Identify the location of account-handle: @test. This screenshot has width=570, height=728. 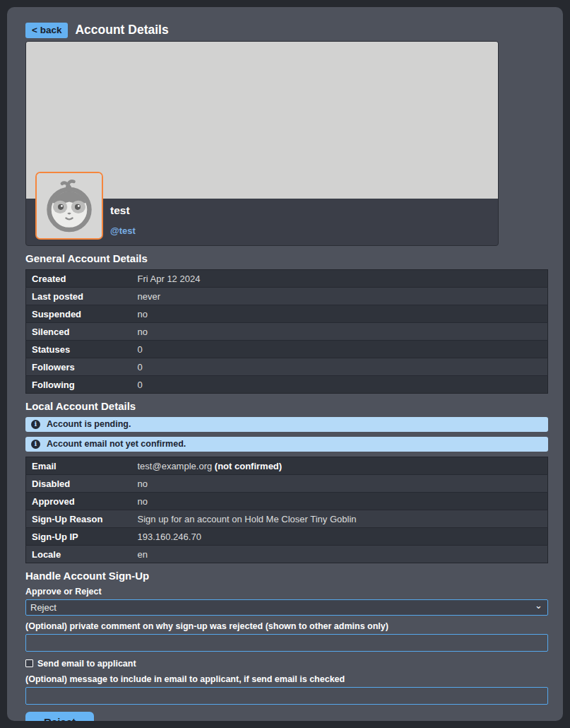
(123, 230).